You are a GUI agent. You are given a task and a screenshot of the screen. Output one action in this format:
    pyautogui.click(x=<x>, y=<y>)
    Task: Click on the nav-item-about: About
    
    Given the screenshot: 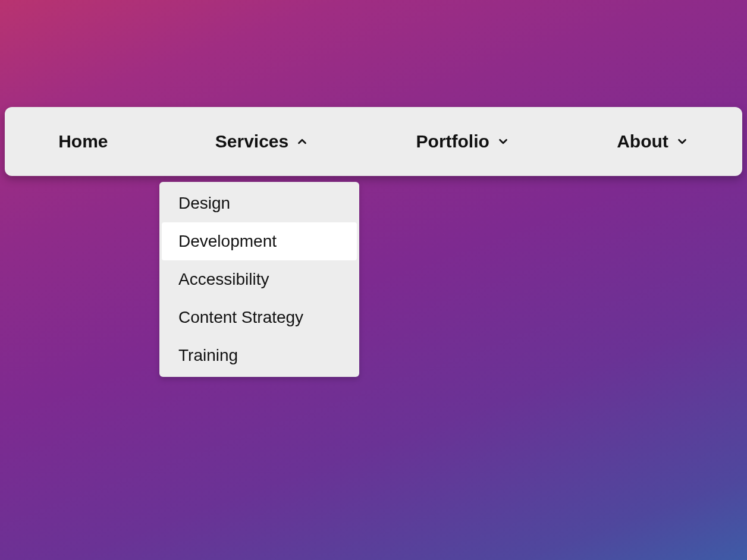 What is the action you would take?
    pyautogui.click(x=653, y=141)
    